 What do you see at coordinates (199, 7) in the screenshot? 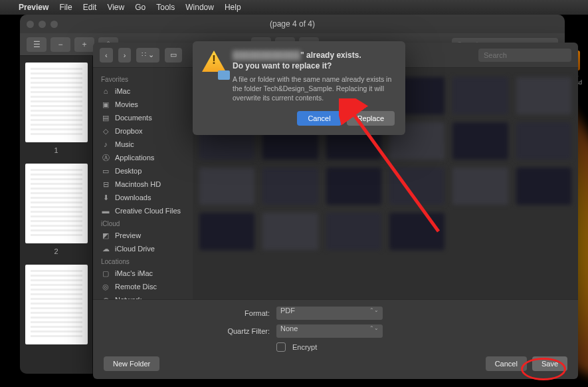
I see `menu-window: Window` at bounding box center [199, 7].